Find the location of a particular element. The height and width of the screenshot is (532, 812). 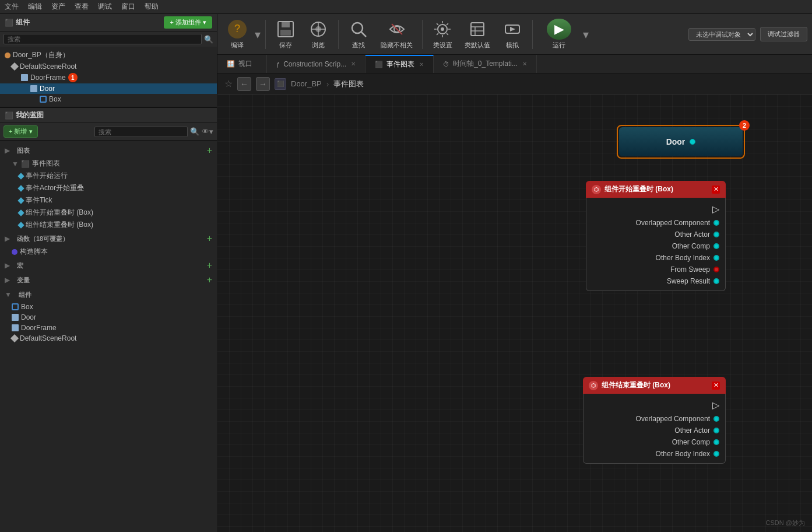

node-end-overlap-title: ⬡ 组件结束重叠时 (Box) is located at coordinates (630, 385).